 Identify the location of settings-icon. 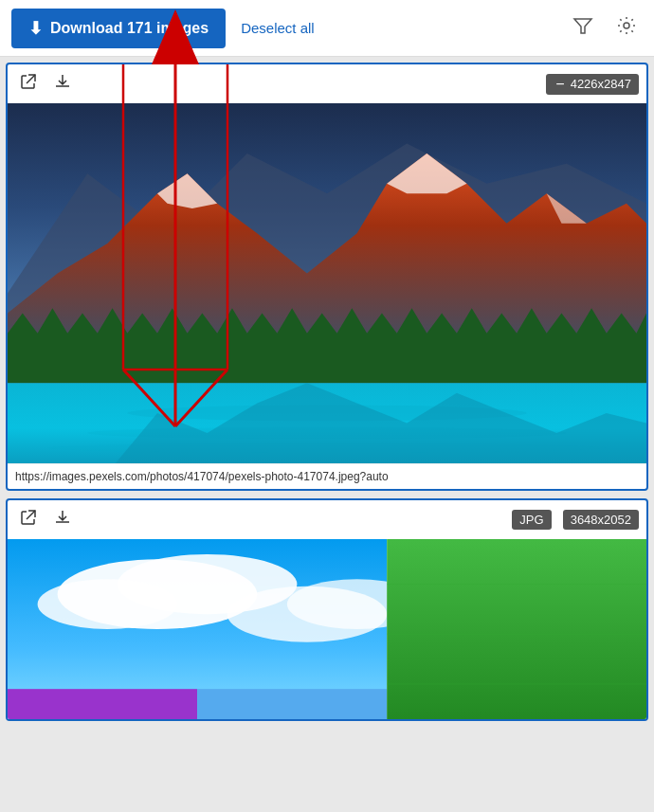
(627, 26).